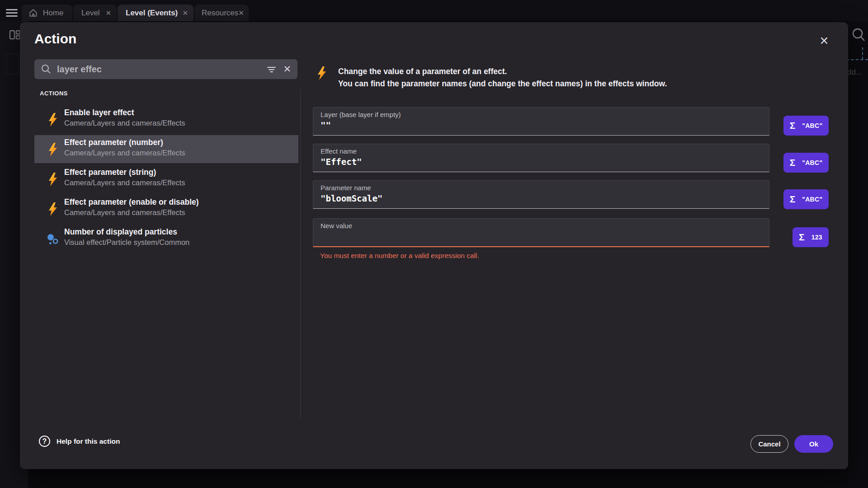  I want to click on expression-builder-button: Σ 123, so click(811, 237).